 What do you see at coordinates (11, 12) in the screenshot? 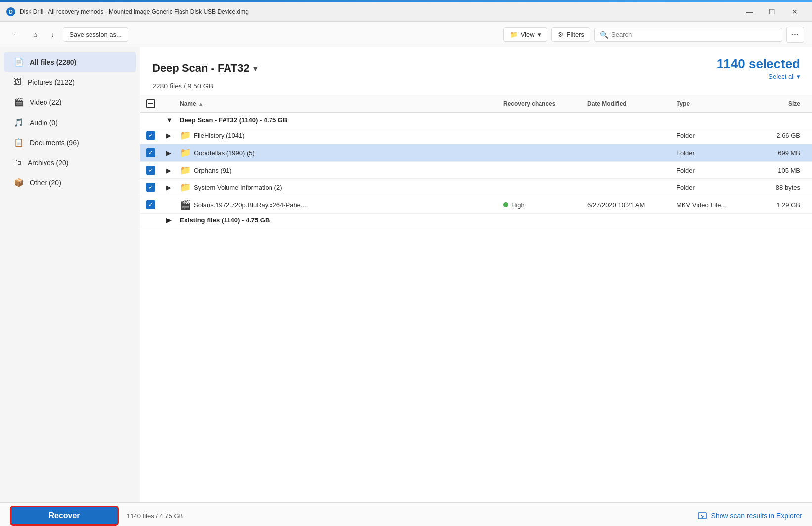
I see `app-icon: D` at bounding box center [11, 12].